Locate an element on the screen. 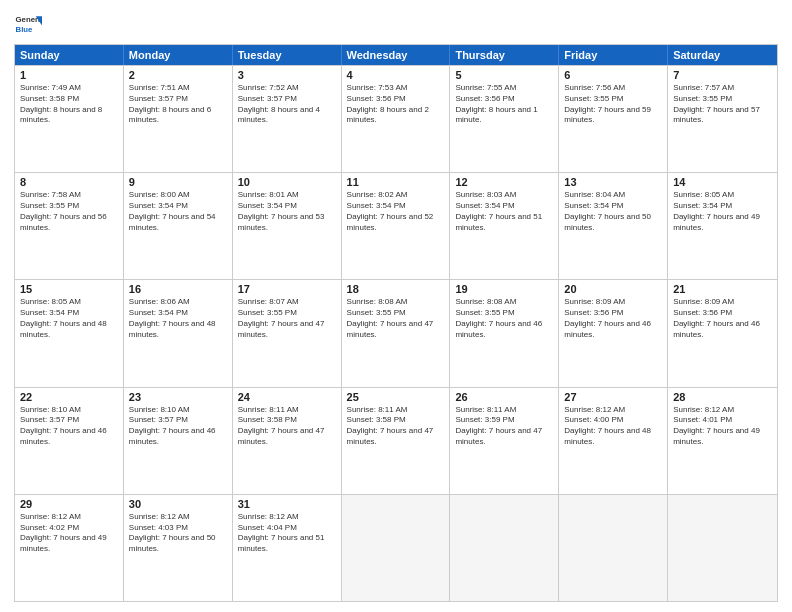 The height and width of the screenshot is (612, 792). day-header-monday: Monday is located at coordinates (178, 55).